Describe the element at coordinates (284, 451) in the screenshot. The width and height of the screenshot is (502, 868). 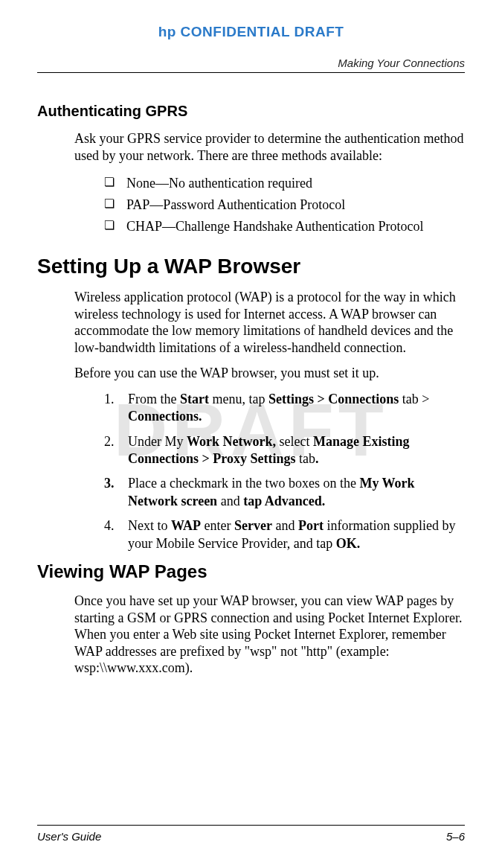
I see `list-item: 2. Under My Work Network, select Manage …` at that location.